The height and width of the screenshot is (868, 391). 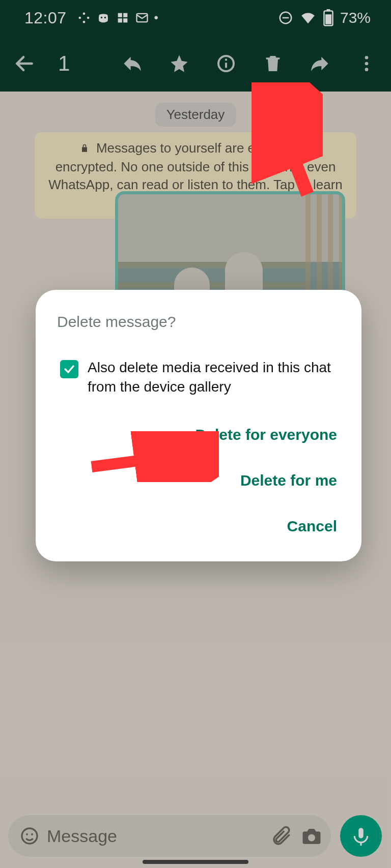 I want to click on delete-for-everyone-button: Delete for everyone, so click(x=266, y=435).